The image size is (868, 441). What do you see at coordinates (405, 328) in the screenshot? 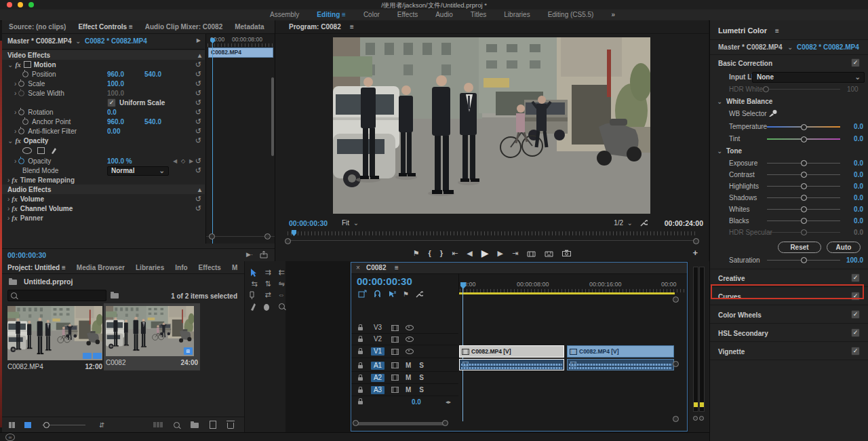
I see `track-header-v3: V3` at bounding box center [405, 328].